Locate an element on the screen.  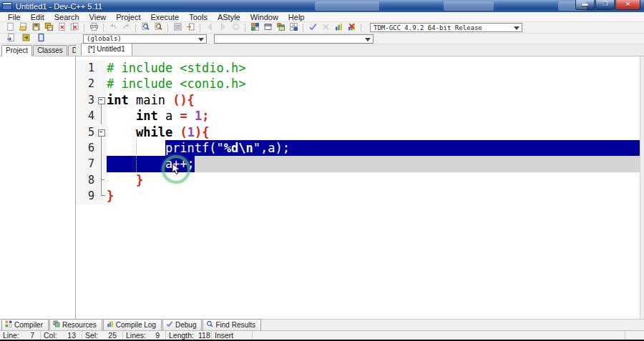
menu-execute: Execute is located at coordinates (165, 17).